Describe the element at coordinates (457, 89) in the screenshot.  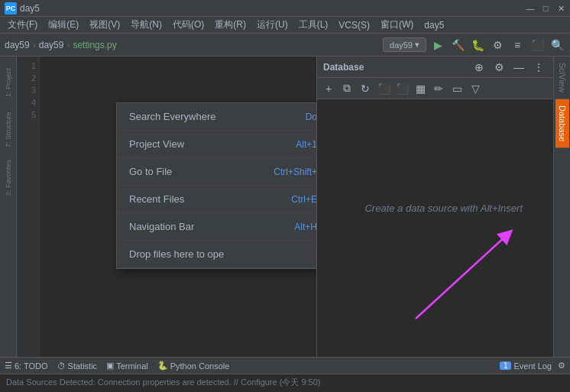
I see `db-view-btn: ▭` at that location.